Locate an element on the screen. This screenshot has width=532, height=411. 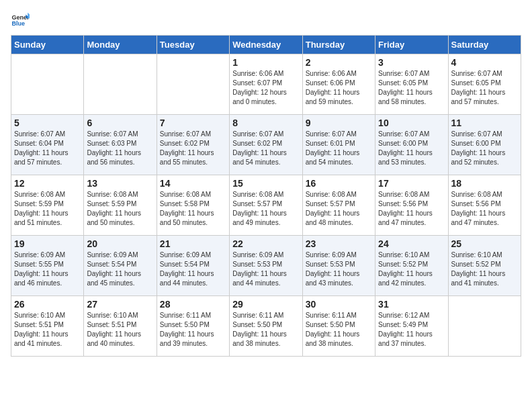
day-number: 23 is located at coordinates (339, 244).